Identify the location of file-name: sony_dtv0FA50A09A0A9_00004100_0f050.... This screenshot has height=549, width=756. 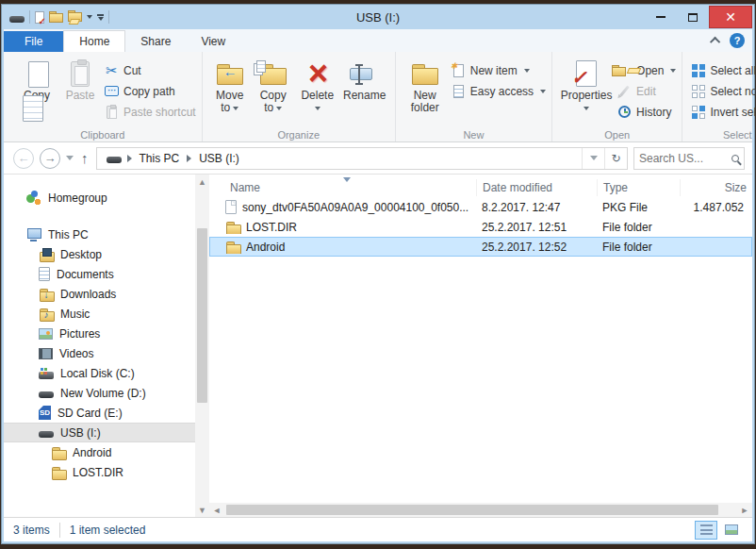
(355, 208).